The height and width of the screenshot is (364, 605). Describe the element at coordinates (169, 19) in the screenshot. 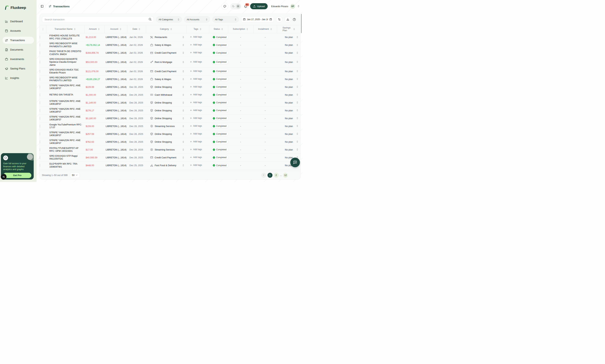

I see `category-filter-select: All Categories` at that location.